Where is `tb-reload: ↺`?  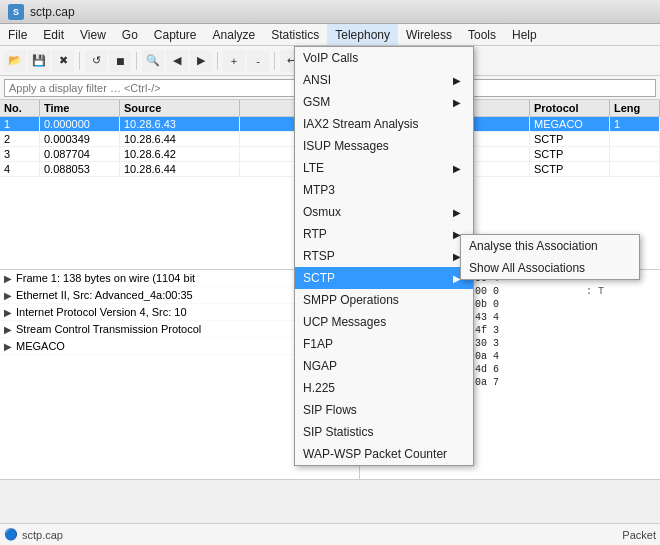
tb-reload: ↺ is located at coordinates (96, 61).